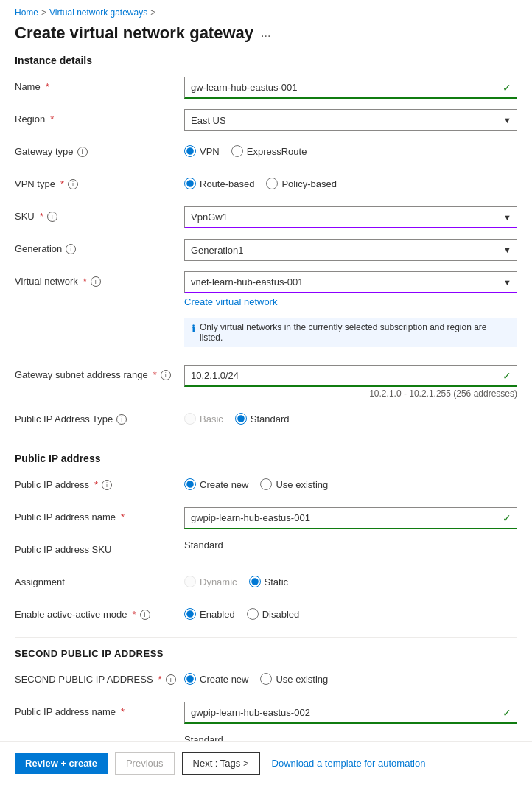 Image resolution: width=532 pixels, height=785 pixels. I want to click on public-ip-name-label: Public IP address name*, so click(99, 514).